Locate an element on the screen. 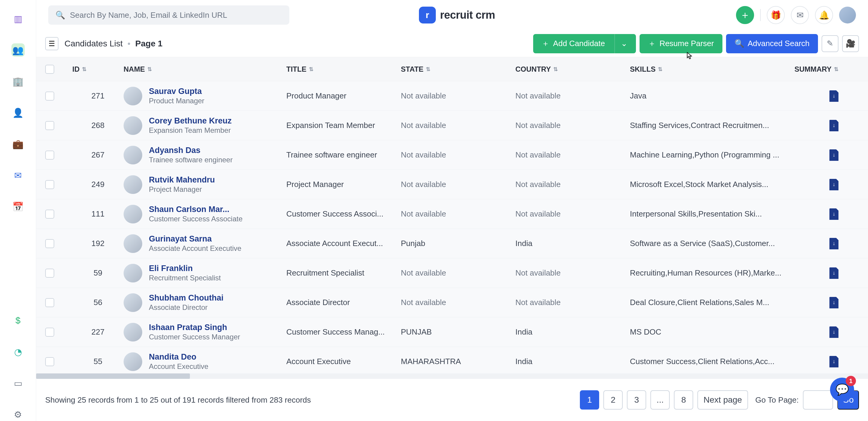 This screenshot has width=868, height=421. table-row: 227 Ishaan Pratap Singh Customer Success… is located at coordinates (452, 332).